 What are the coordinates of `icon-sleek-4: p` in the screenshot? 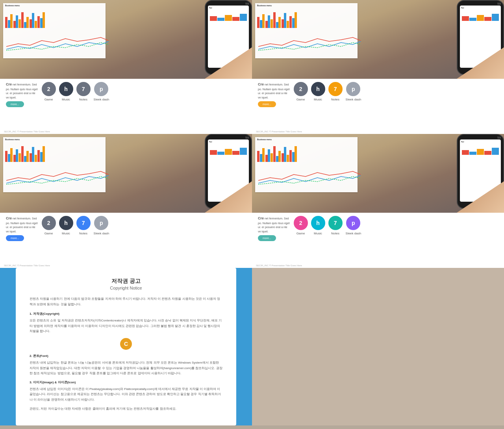 It's located at (353, 223).